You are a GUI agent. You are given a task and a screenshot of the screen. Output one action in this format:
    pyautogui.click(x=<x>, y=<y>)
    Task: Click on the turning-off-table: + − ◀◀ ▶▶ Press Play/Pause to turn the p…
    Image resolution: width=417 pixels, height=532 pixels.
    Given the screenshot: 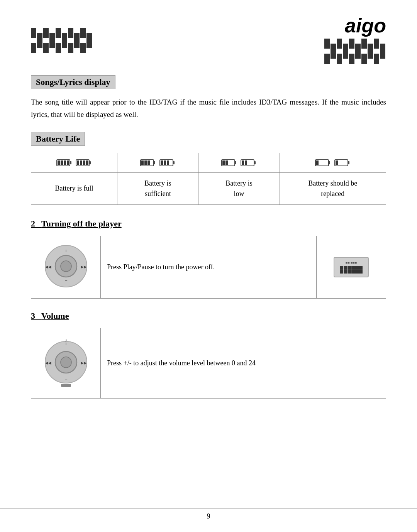 What is the action you would take?
    pyautogui.click(x=208, y=267)
    